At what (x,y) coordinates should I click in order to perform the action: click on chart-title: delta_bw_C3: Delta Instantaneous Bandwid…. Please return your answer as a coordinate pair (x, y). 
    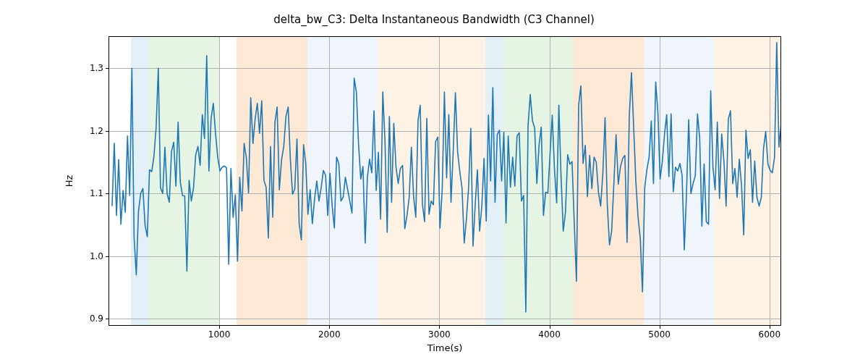
    Looking at the image, I should click on (434, 20).